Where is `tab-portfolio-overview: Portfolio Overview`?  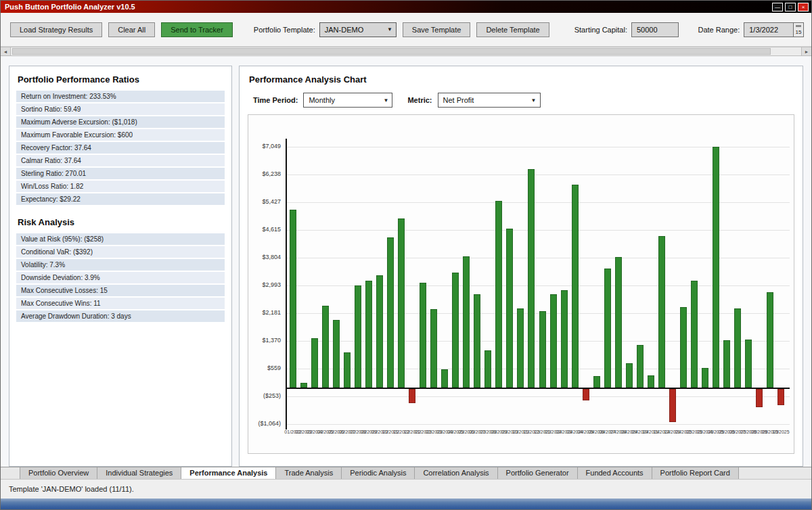
tab-portfolio-overview: Portfolio Overview is located at coordinates (58, 473).